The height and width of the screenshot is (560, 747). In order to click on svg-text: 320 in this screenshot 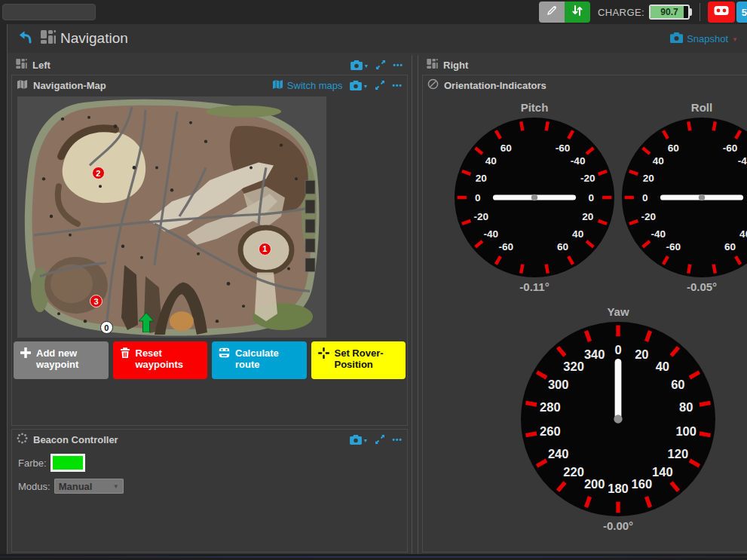, I will do `click(574, 366)`.